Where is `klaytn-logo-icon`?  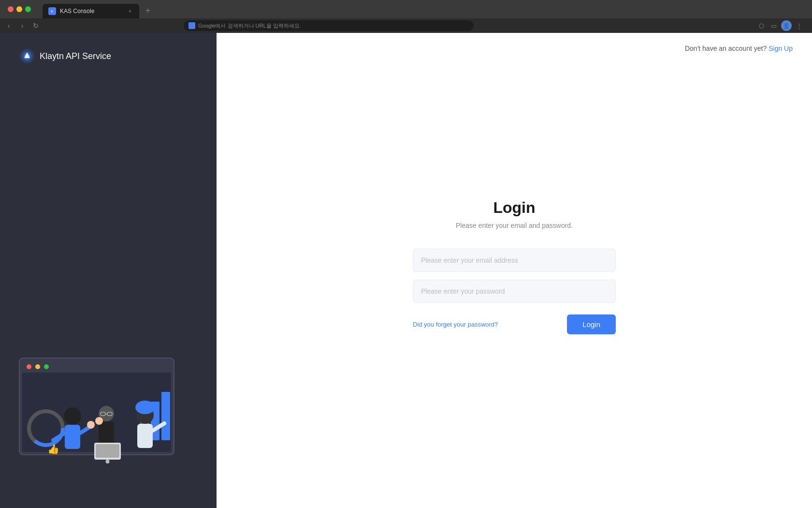 klaytn-logo-icon is located at coordinates (27, 56).